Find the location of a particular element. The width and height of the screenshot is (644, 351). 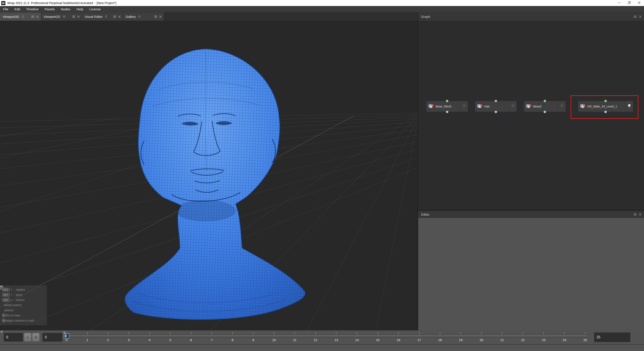

menu-item-file: File is located at coordinates (6, 9).